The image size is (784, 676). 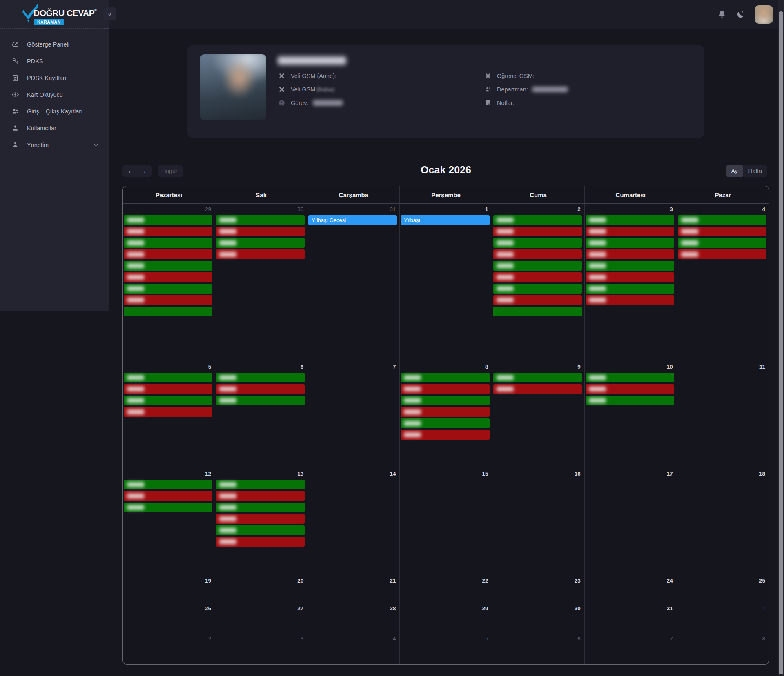 I want to click on holiday-event: Yılbaşı, so click(x=445, y=220).